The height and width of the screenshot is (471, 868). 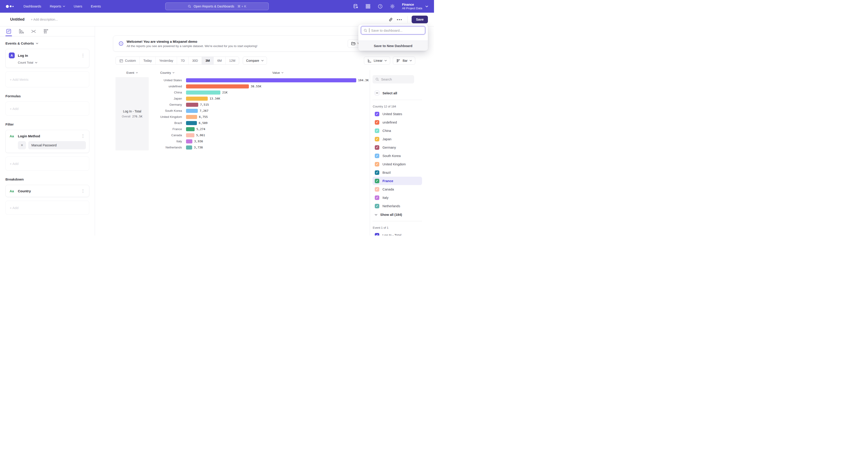 What do you see at coordinates (400, 20) in the screenshot?
I see `ellipsis-icon: •••` at bounding box center [400, 20].